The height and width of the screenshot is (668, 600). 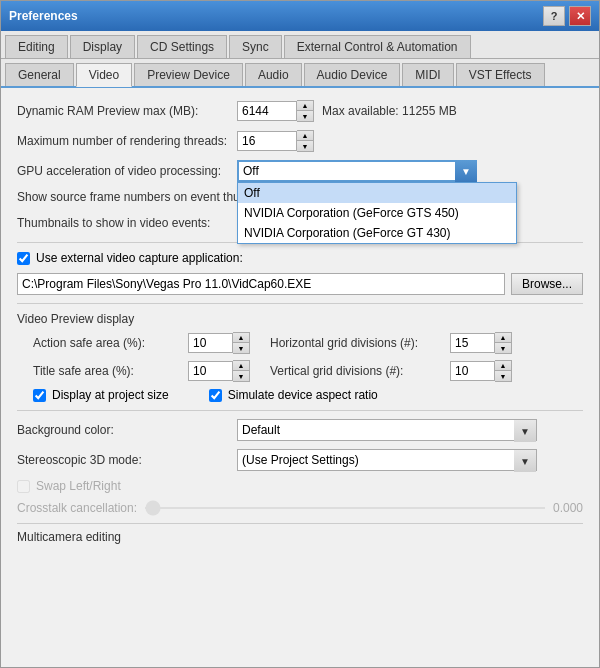 What do you see at coordinates (300, 284) in the screenshot?
I see `path-row: Browse...` at bounding box center [300, 284].